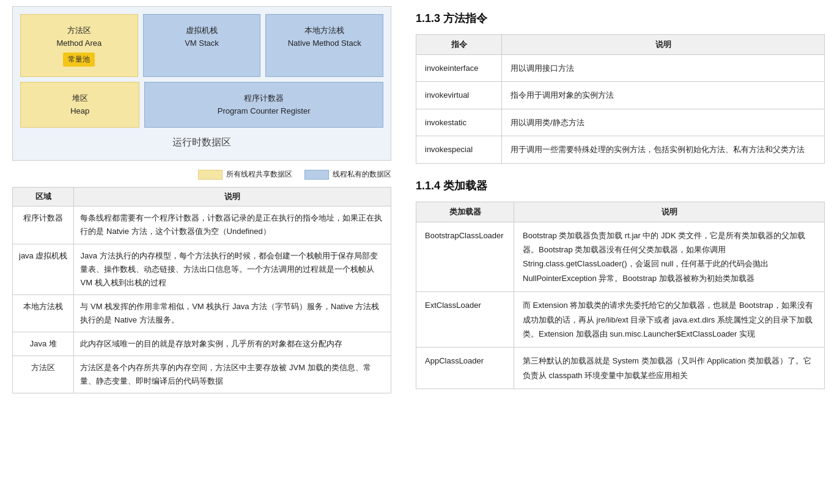  What do you see at coordinates (202, 313) in the screenshot?
I see `table-row: 本地方法栈 与 VM 栈发挥的作用非常相似，VM 栈执行 Java 方法（字节码…` at bounding box center [202, 313].